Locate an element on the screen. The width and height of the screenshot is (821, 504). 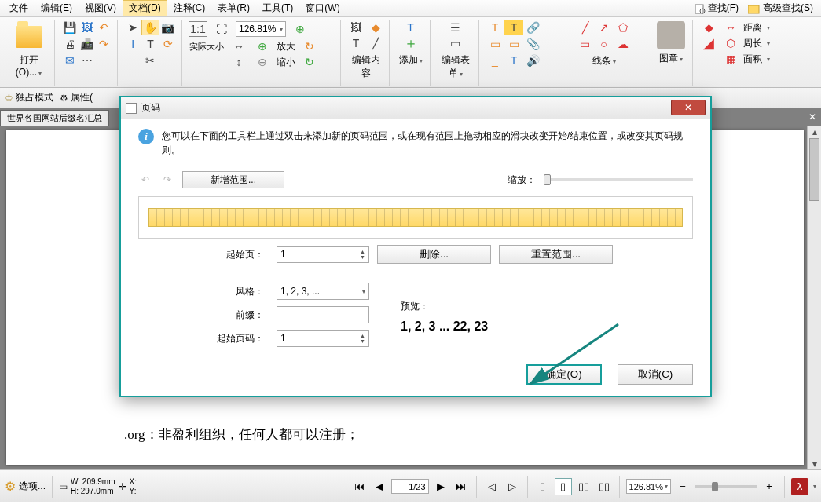
dots-icon: ⋯ is located at coordinates (87, 60).